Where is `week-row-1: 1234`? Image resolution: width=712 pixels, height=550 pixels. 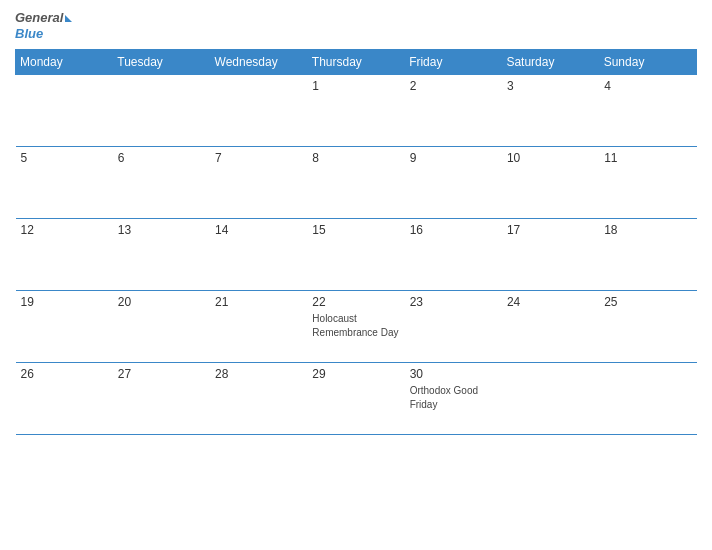
week-row-1: 1234 is located at coordinates (356, 111).